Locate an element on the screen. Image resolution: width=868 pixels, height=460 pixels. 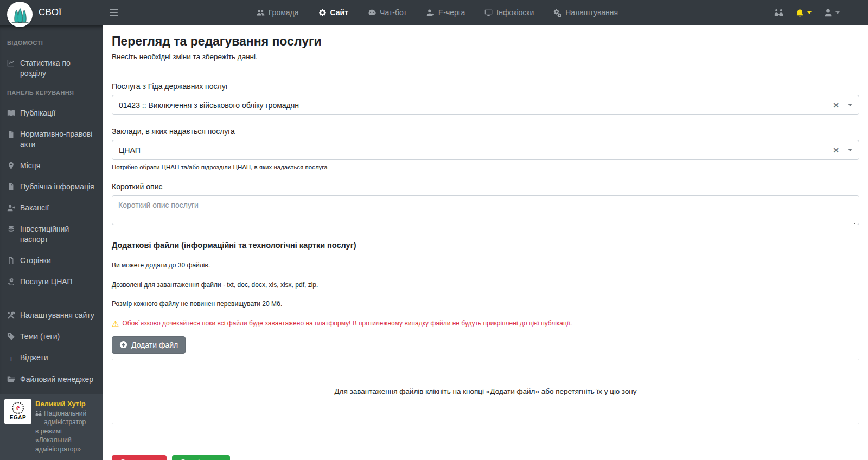
handshake-menu is located at coordinates (779, 13).